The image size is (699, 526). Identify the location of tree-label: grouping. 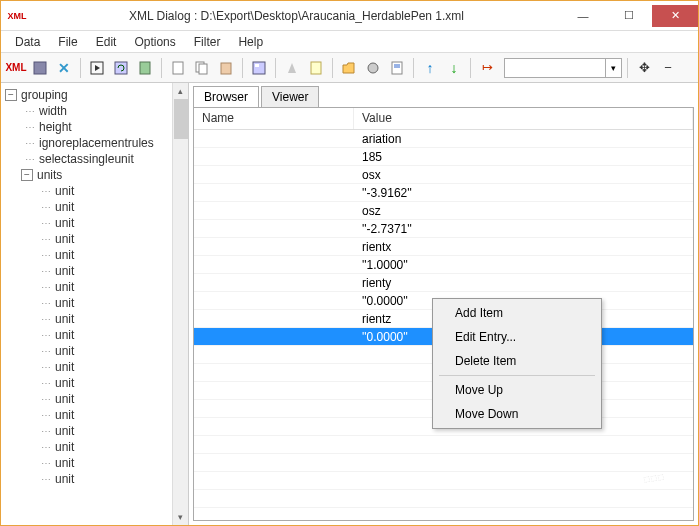
(44, 95).